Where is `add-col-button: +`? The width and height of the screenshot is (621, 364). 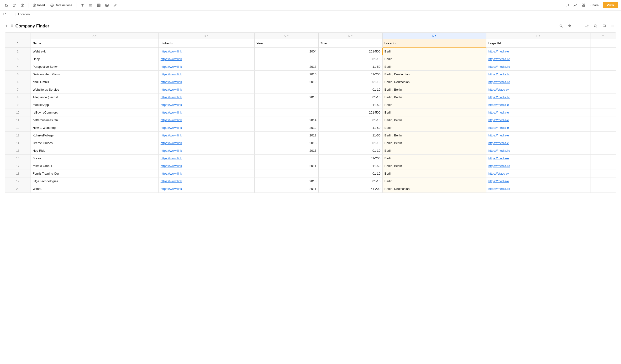 add-col-button: + is located at coordinates (603, 36).